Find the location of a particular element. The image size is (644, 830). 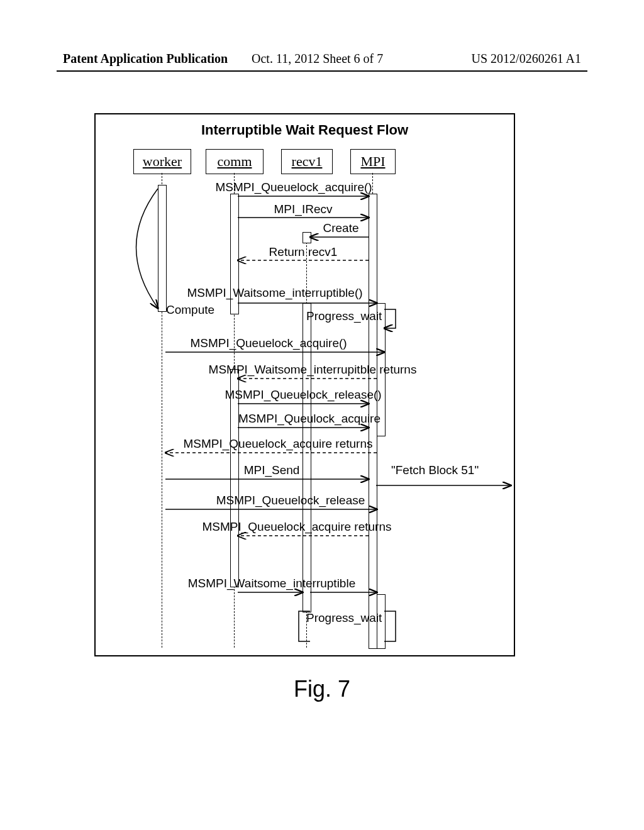

lifeline-label: MPI is located at coordinates (372, 161).